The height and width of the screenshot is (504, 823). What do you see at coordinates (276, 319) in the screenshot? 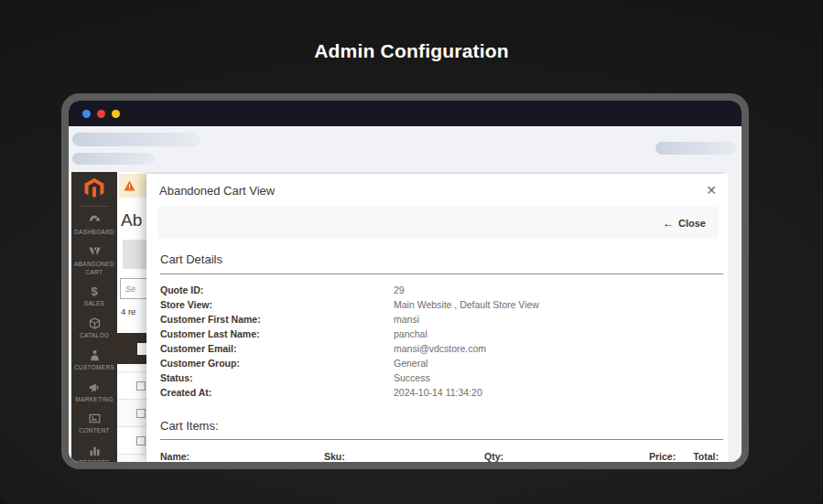
I see `detail-label: Customer First Name:` at bounding box center [276, 319].